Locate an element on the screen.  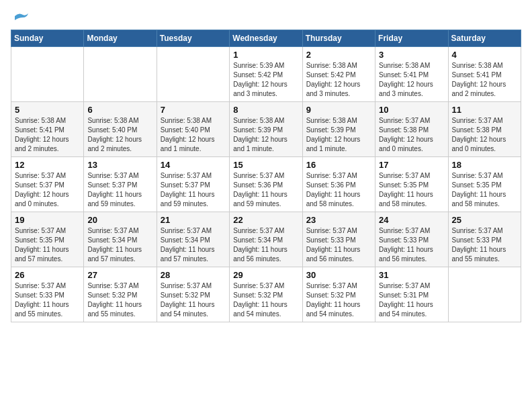
day-number: 9 is located at coordinates (339, 110).